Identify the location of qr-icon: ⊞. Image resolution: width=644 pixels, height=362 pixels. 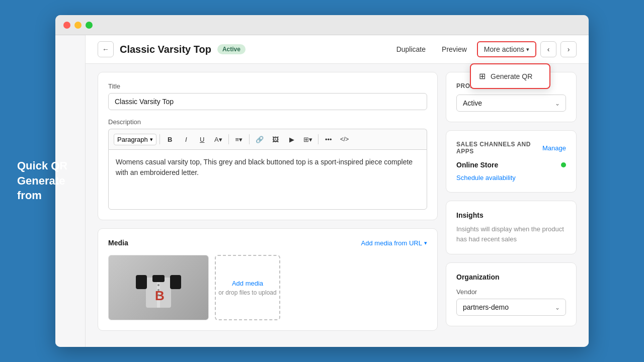
(482, 76).